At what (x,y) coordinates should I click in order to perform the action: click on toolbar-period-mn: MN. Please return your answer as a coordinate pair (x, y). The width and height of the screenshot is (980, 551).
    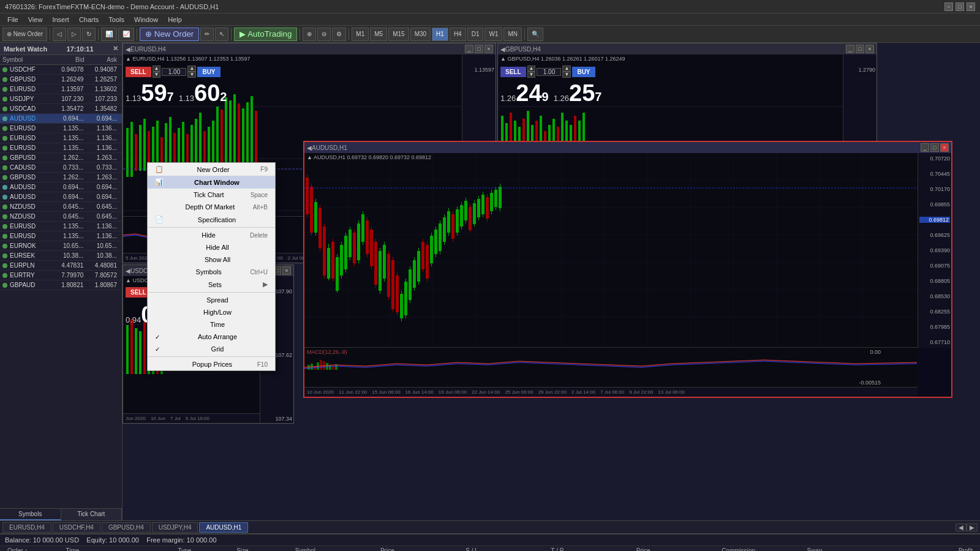
    Looking at the image, I should click on (513, 34).